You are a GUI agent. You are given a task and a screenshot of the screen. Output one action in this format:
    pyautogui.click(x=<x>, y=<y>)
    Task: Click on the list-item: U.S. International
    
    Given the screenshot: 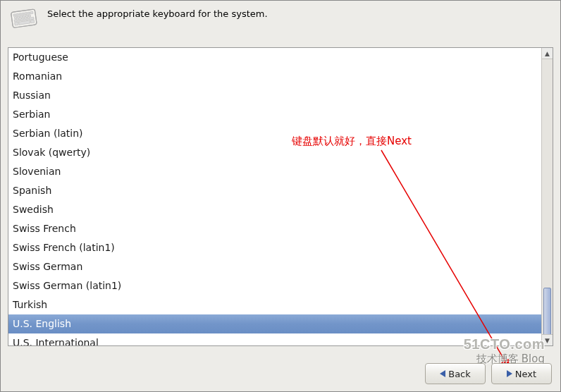 What is the action you would take?
    pyautogui.click(x=275, y=340)
    